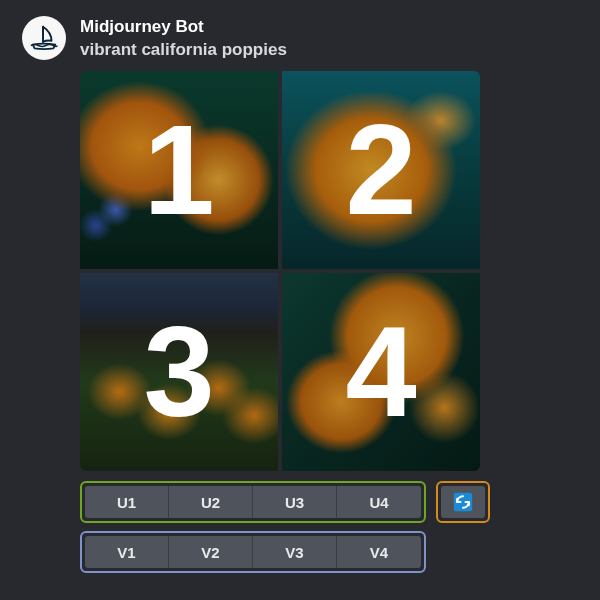  What do you see at coordinates (332, 50) in the screenshot?
I see `prompt-text: vibrant california poppies` at bounding box center [332, 50].